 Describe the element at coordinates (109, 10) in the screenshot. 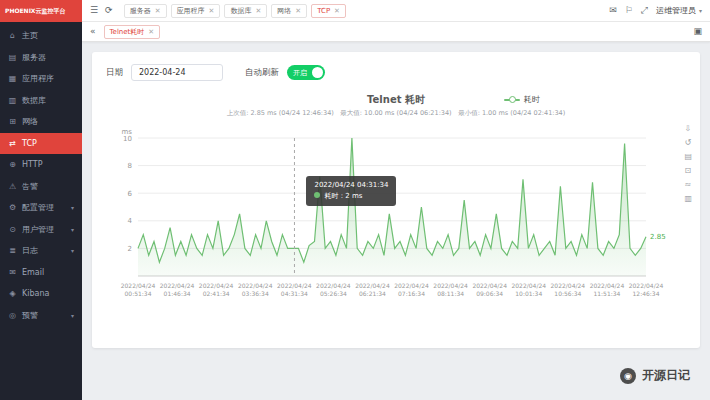

I see `refresh-icon: ⟳` at that location.